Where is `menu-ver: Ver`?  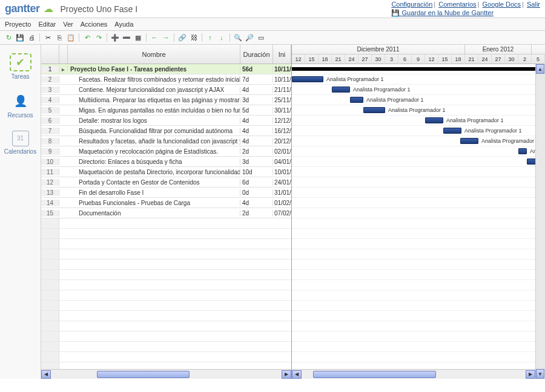
menu-ver: Ver is located at coordinates (68, 24).